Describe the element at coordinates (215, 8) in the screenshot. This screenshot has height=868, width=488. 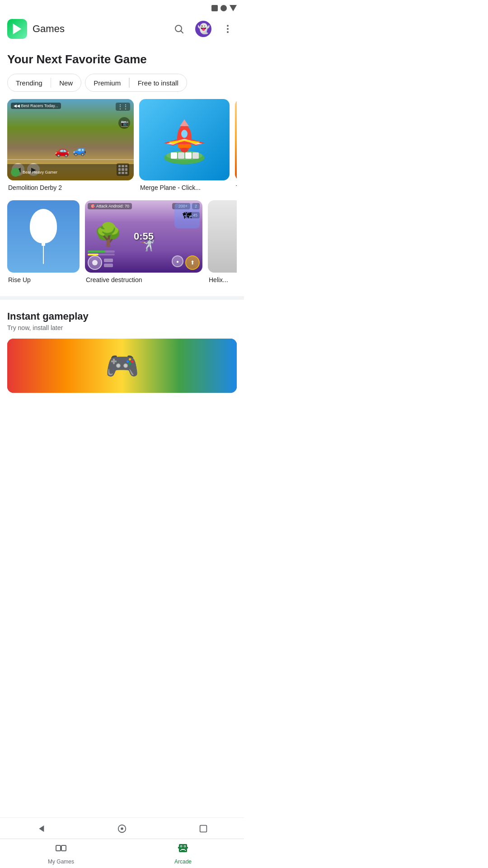
I see `signal-icon` at that location.